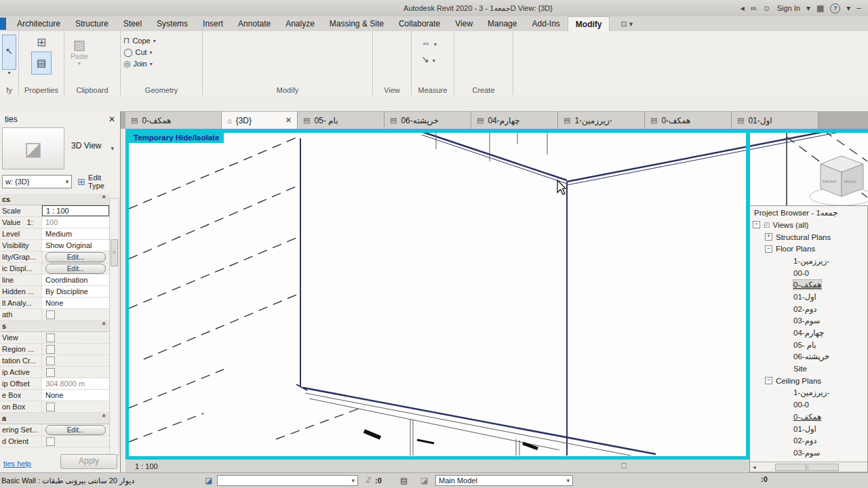  I want to click on ribbon-tab: Insert, so click(213, 24).